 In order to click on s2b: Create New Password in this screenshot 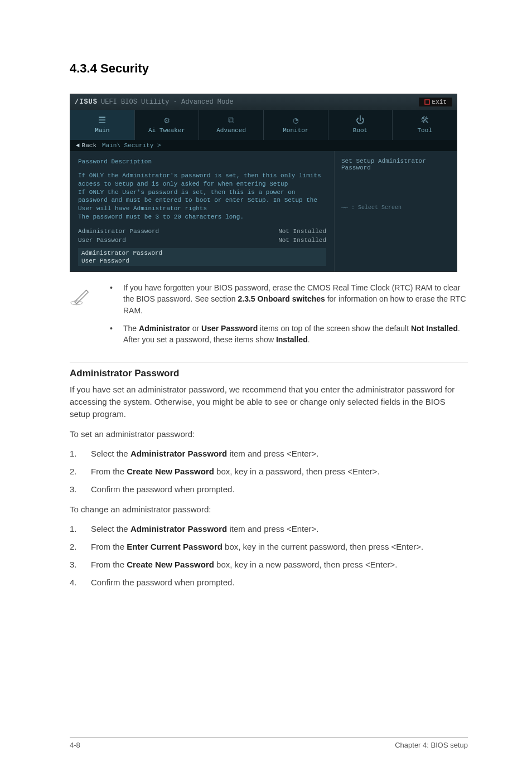, I will do `click(171, 472)`.